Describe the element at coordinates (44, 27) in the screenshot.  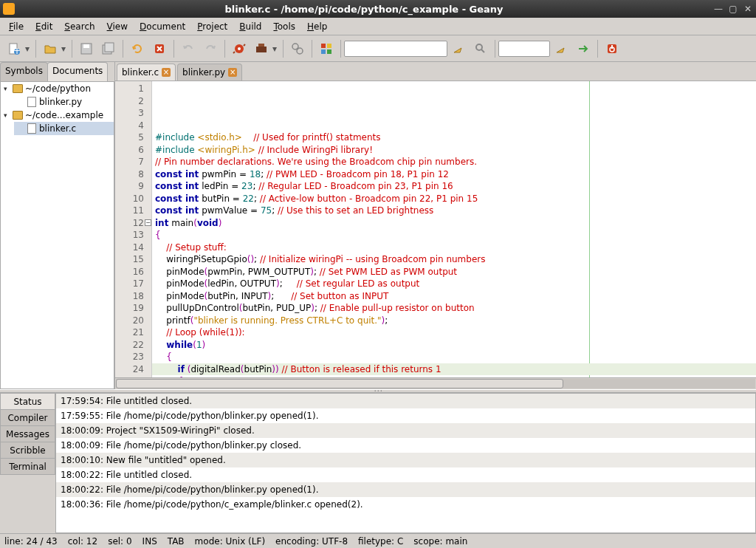
I see `menu-edit: Edit` at that location.